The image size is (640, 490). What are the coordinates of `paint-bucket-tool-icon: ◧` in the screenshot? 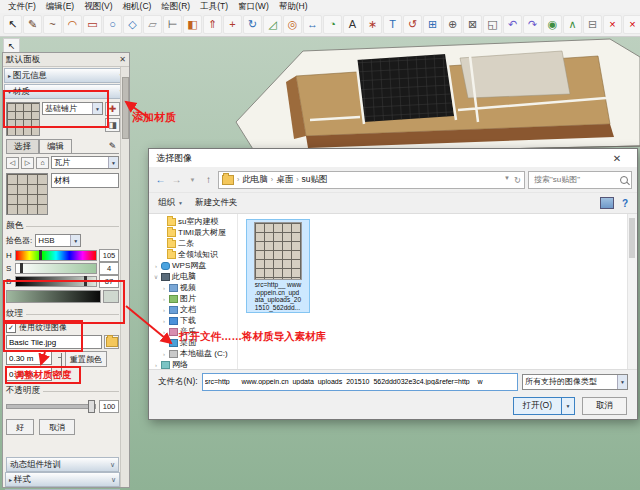 It's located at (192, 24).